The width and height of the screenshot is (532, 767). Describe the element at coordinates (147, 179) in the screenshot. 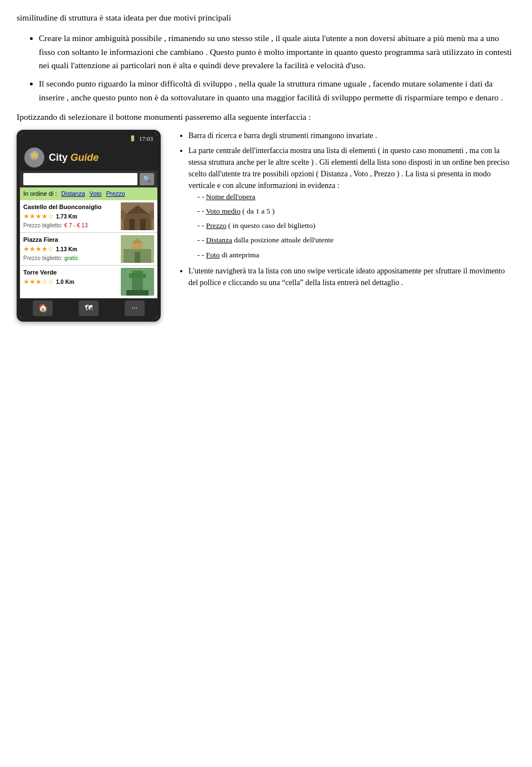

I see `search-button: 🔍` at that location.